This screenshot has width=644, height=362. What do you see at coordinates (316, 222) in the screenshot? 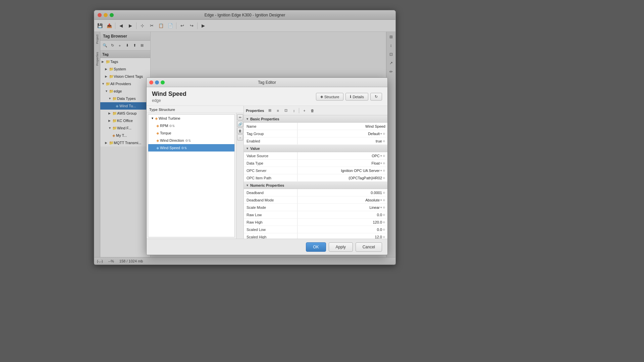
I see `prop-row-raw-high: Raw High 120.0 ⊕` at bounding box center [316, 222].